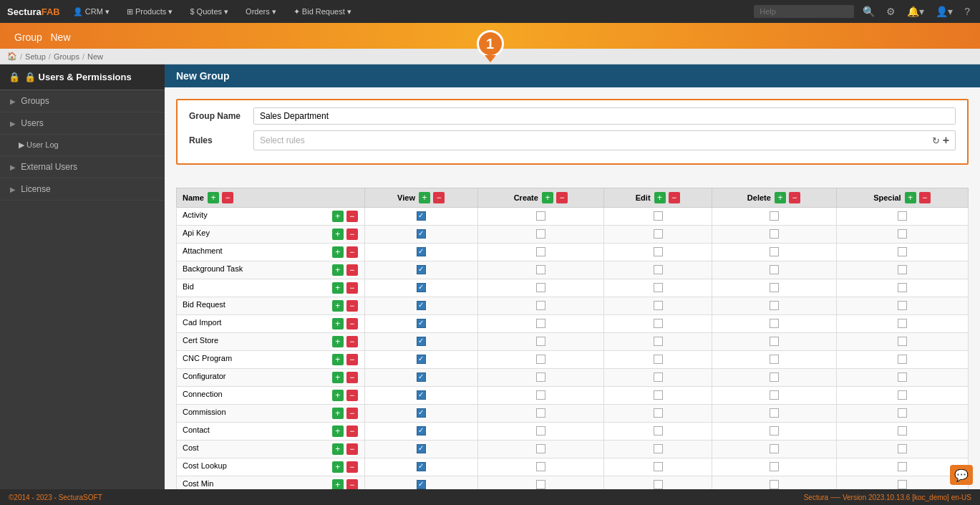 The width and height of the screenshot is (980, 505). Describe the element at coordinates (916, 11) in the screenshot. I see `bell-icon: 🔔▾` at that location.